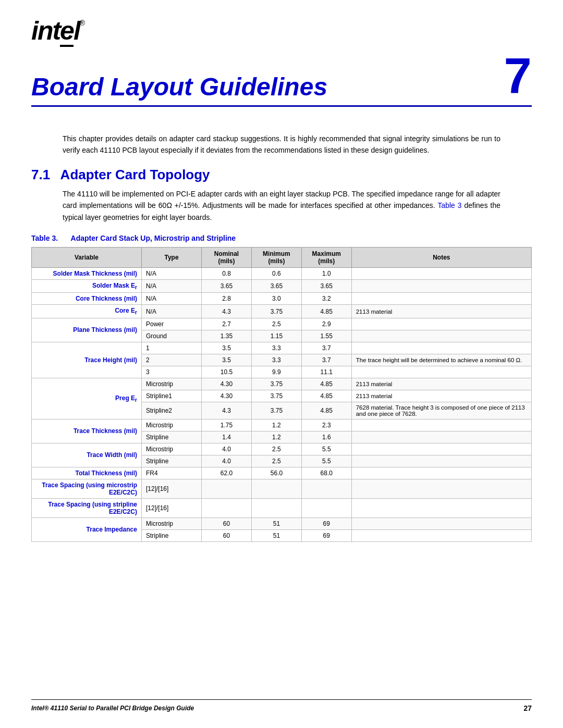 Image resolution: width=563 pixels, height=728 pixels. I want to click on minimum-cell: 51, so click(276, 523).